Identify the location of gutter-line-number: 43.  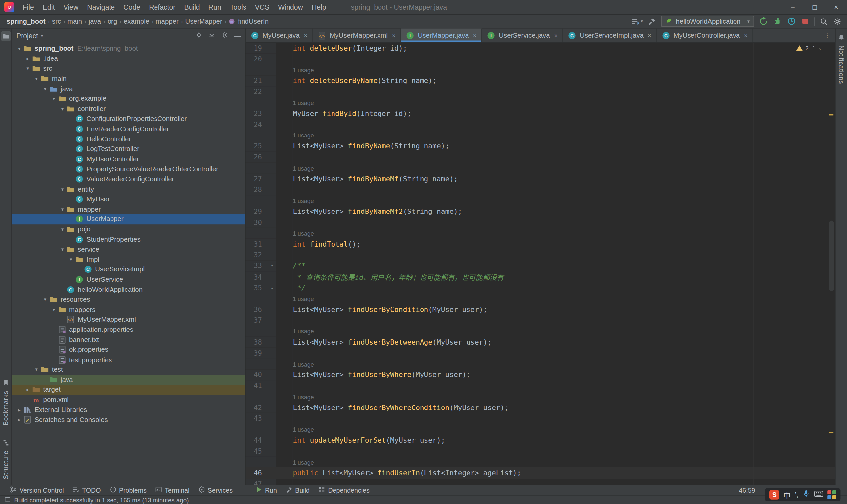
(261, 418).